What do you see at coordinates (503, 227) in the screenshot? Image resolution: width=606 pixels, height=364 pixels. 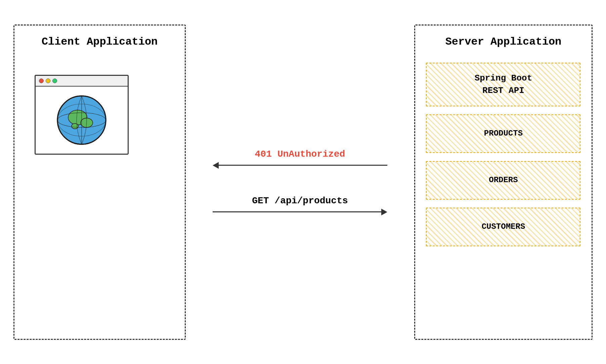 I see `customers-box: CUSTOMERS` at bounding box center [503, 227].